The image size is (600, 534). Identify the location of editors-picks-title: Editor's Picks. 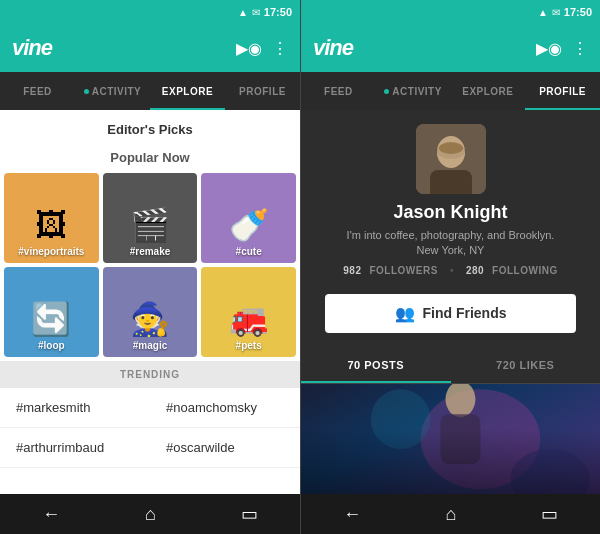
(150, 130).